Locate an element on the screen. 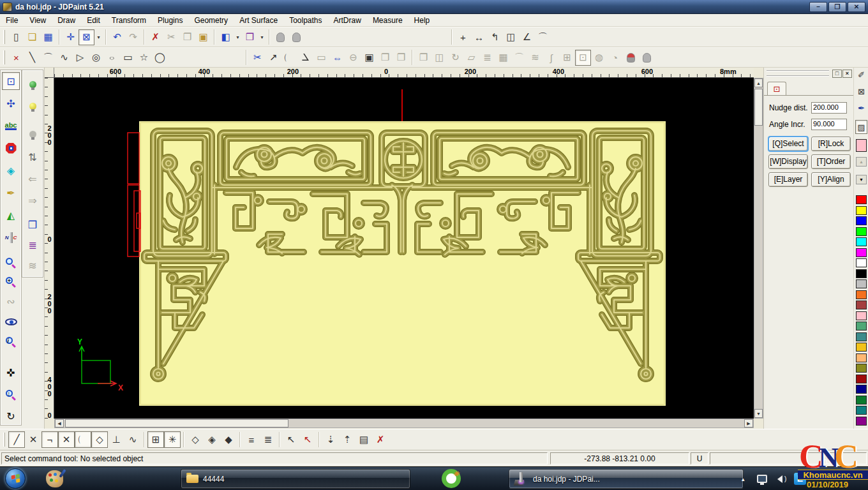  spray-icon: ≋ is located at coordinates (33, 265).